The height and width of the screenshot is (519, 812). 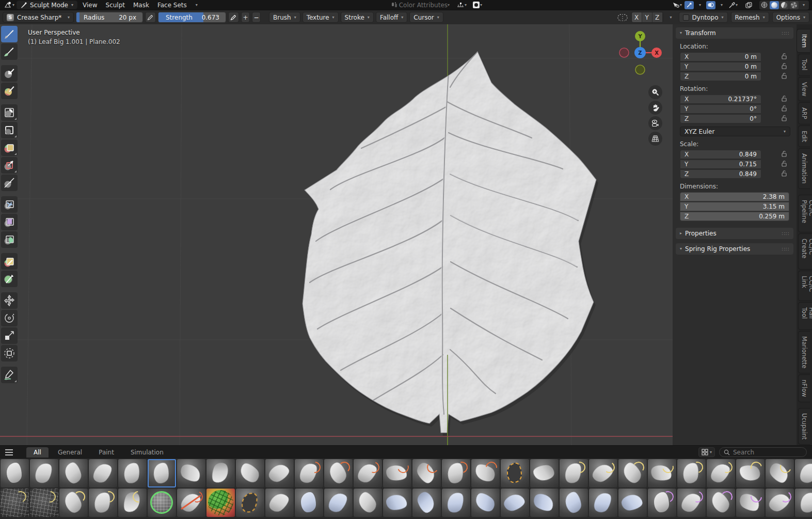 I want to click on rotation-z-field: Z0°, so click(x=721, y=119).